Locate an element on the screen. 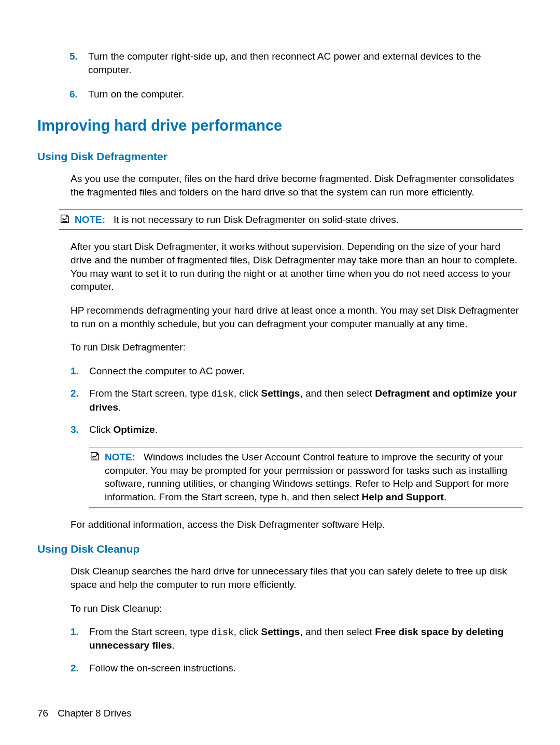 The image size is (560, 745). list-item: 6. Turn on the computer. is located at coordinates (305, 94).